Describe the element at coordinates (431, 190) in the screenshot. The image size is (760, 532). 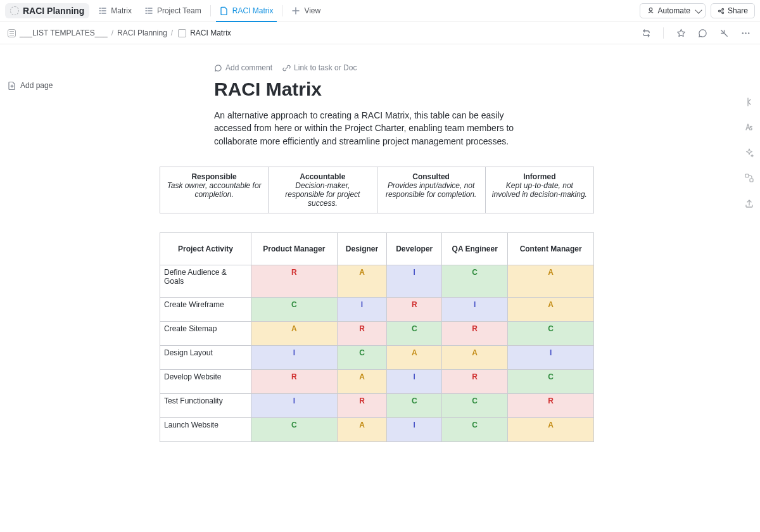
I see `def-cell: Consulted Provides input/advice, not res…` at that location.